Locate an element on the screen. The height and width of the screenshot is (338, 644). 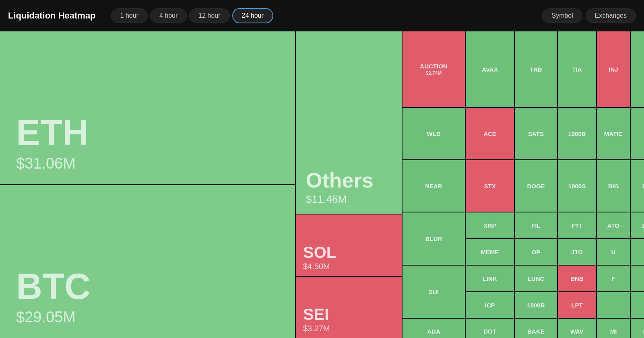
eth-symbol: ETH is located at coordinates (147, 133).